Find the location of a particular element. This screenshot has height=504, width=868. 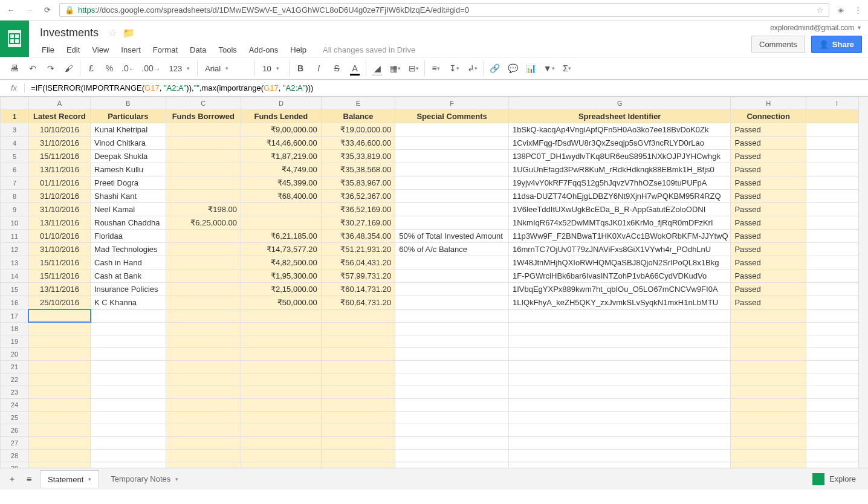

header-cell: Funds Lended is located at coordinates (282, 117).